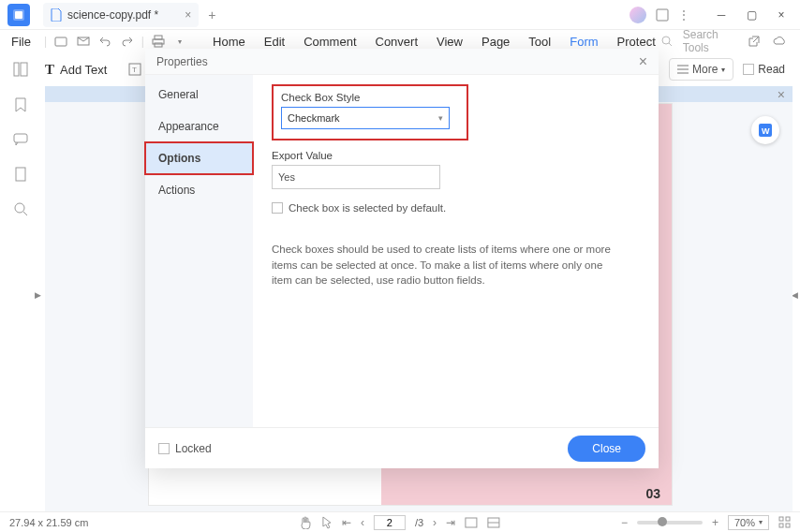 The width and height of the screenshot is (800, 532). I want to click on external-link-icon, so click(755, 41).